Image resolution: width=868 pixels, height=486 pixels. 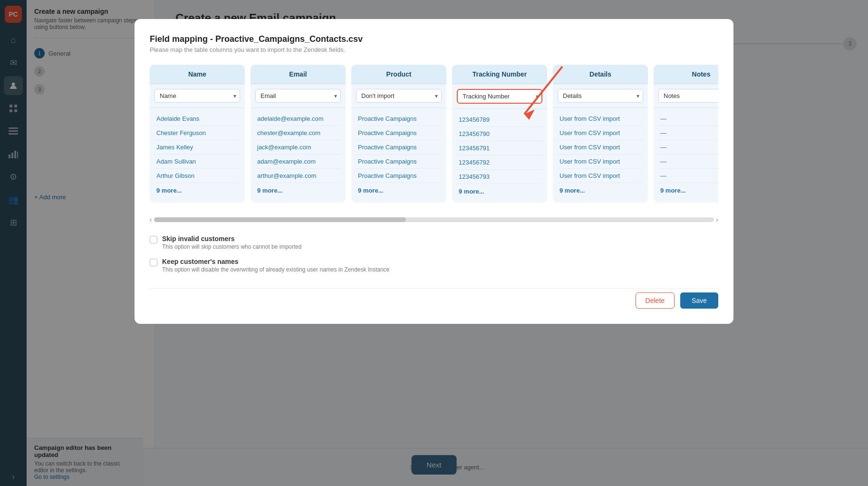 I want to click on option-label-1: Keep customer's names, so click(x=276, y=262).